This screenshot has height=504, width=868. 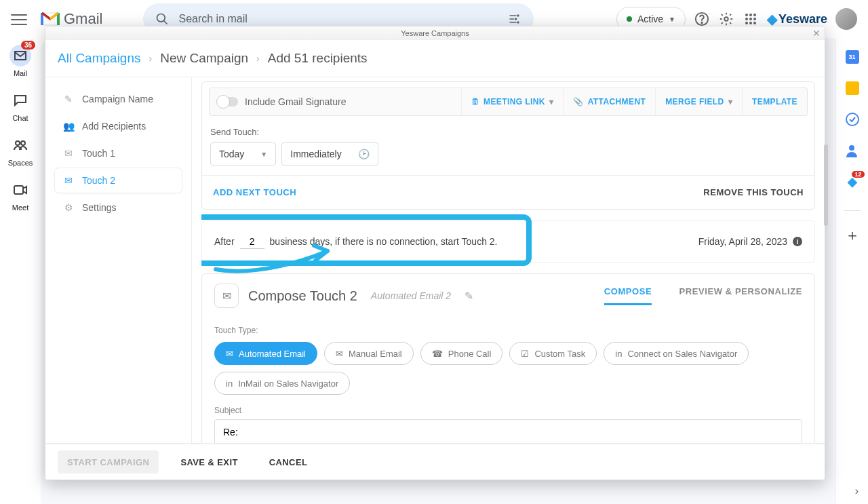 I want to click on compose-subtitle: Automated Email 2, so click(x=411, y=296).